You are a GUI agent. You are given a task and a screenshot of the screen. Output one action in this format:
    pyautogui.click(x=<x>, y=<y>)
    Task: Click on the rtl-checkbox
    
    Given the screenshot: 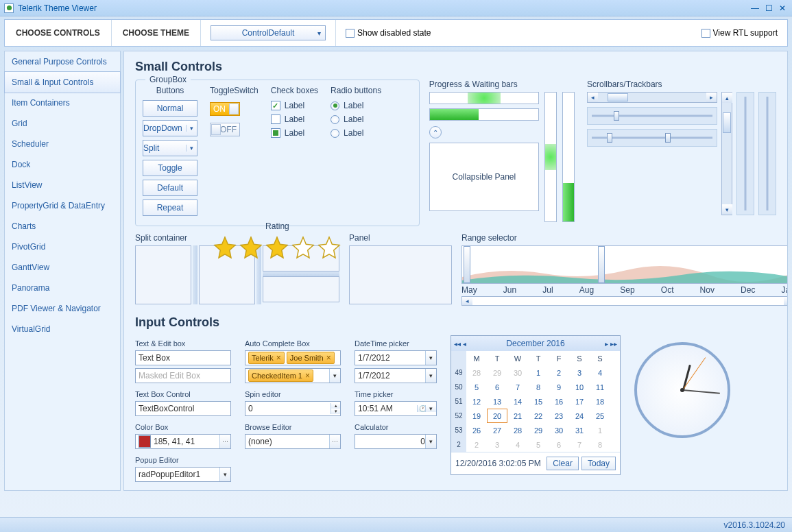 What is the action you would take?
    pyautogui.click(x=706, y=33)
    